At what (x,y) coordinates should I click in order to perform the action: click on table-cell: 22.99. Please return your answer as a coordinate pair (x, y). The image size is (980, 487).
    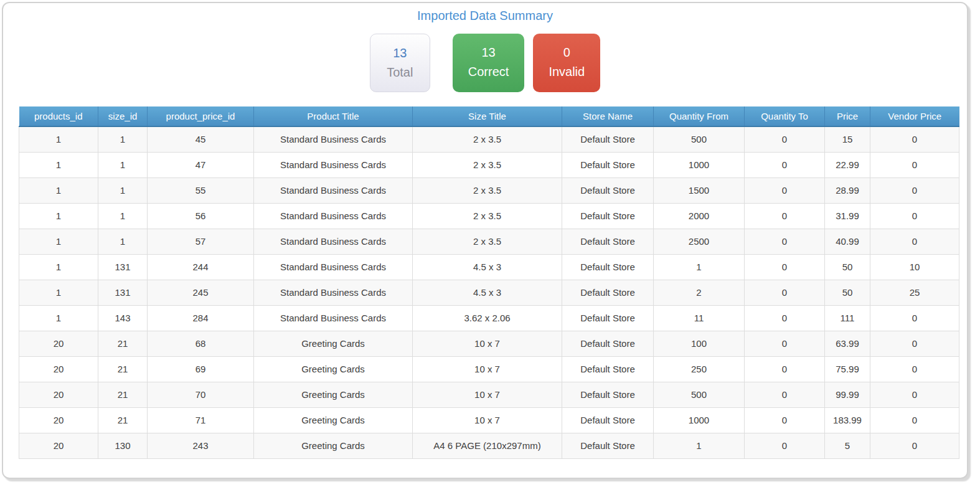
    Looking at the image, I should click on (848, 166).